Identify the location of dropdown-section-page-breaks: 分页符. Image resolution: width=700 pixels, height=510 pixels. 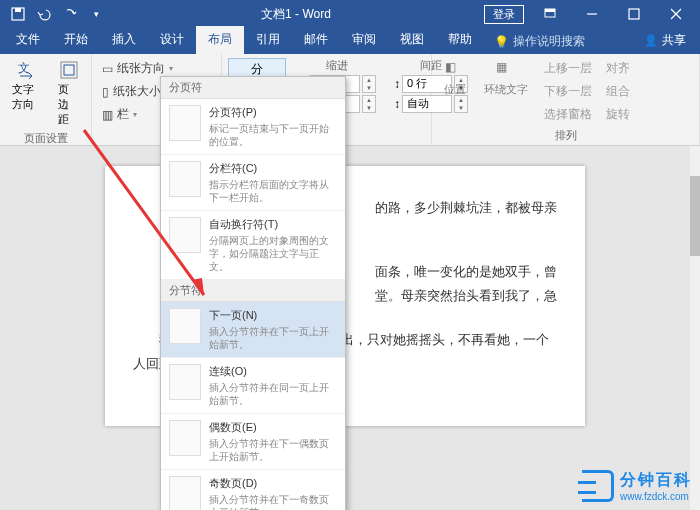
(253, 88).